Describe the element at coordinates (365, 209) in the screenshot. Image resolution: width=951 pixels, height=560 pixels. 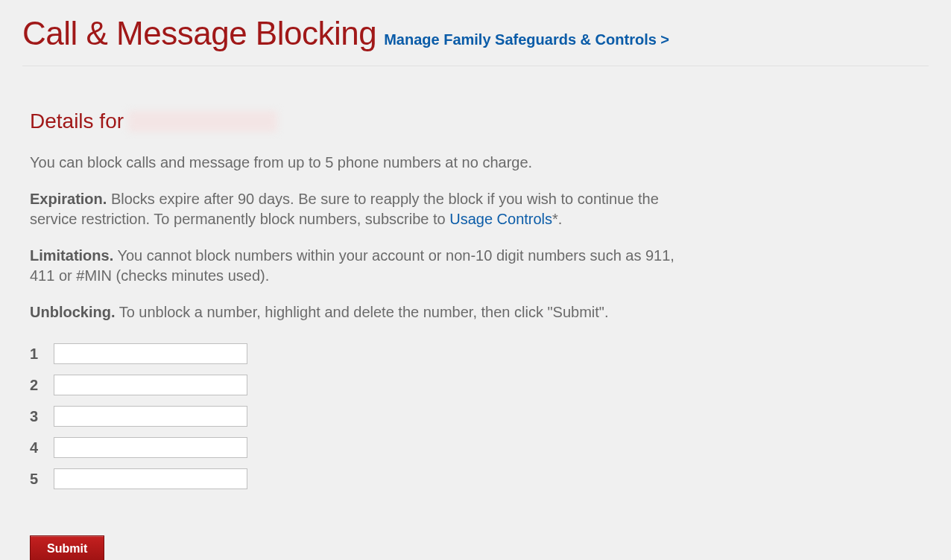
I see `expiration-paragraph: Expiration. Blocks expire after 90 days.…` at that location.